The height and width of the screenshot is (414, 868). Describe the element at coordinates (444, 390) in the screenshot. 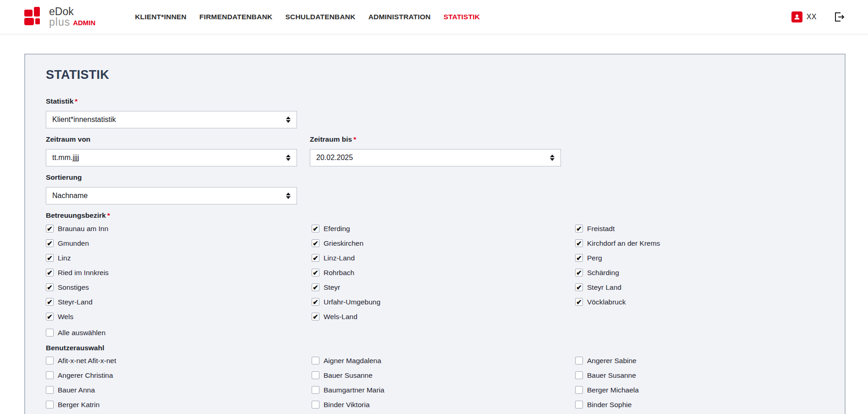

I see `user-checkbox-row: Baumgartner Maria` at that location.